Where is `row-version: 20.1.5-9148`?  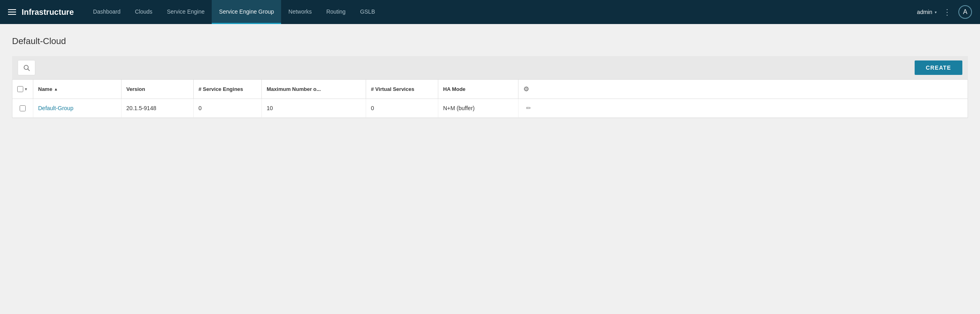 row-version: 20.1.5-9148 is located at coordinates (141, 108).